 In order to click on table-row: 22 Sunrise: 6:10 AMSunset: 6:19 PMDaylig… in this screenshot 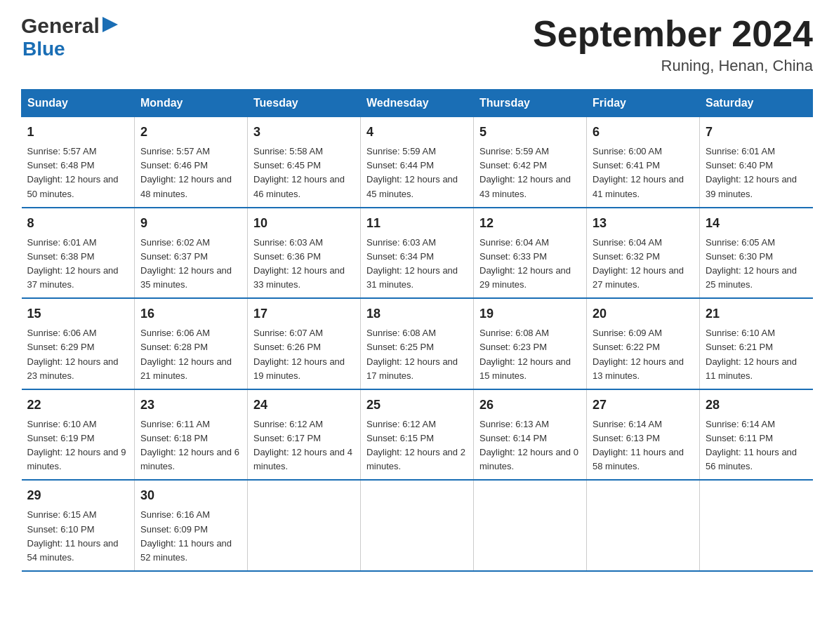, I will do `click(79, 435)`.